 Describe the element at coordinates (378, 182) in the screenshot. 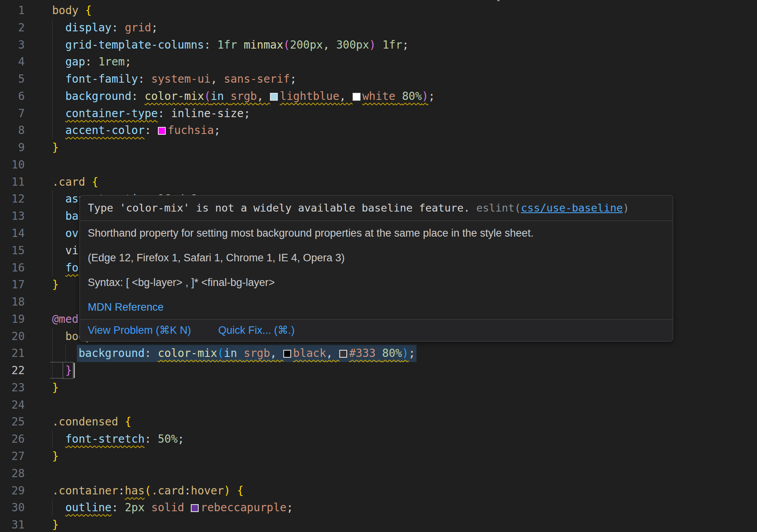

I see `code-line: 11.card {` at that location.